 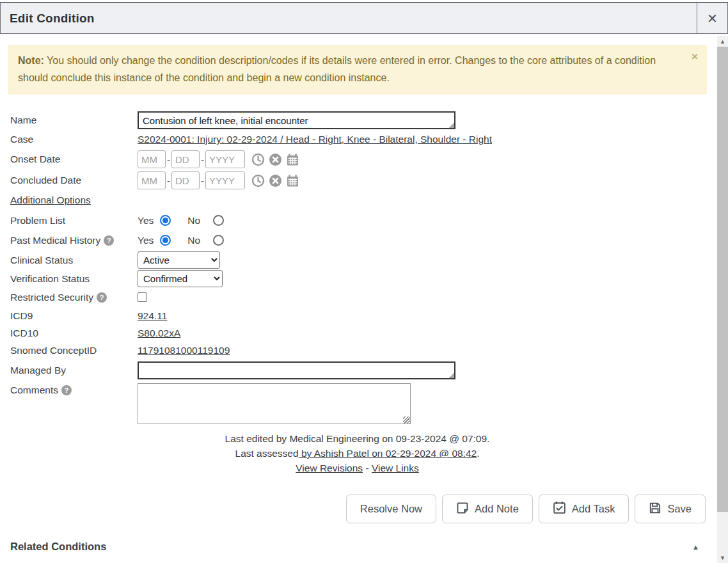 What do you see at coordinates (31, 60) in the screenshot?
I see `note-label: Note:` at bounding box center [31, 60].